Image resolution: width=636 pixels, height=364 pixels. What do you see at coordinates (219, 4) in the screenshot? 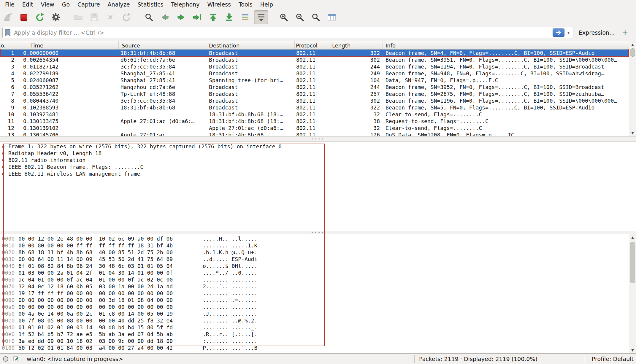
I see `menu-wireless: Wireless` at bounding box center [219, 4].